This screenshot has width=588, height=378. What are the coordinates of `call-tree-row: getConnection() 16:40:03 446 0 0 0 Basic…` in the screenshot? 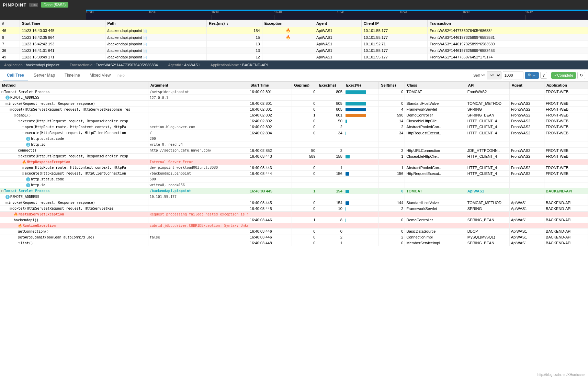 It's located at (294, 232).